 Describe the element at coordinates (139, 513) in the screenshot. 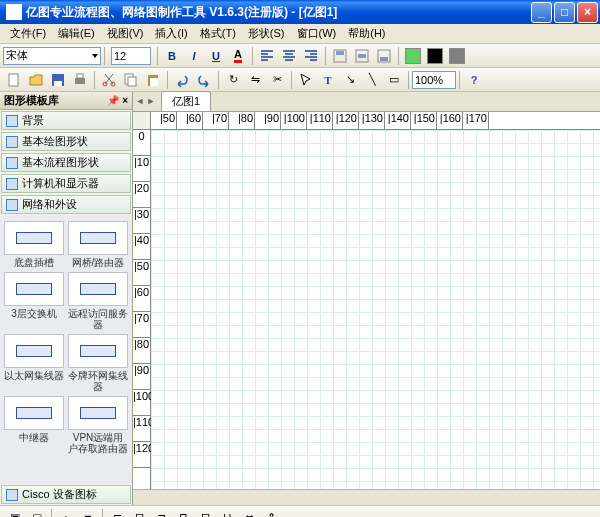

I see `align-center-obj-button: ⊟` at that location.